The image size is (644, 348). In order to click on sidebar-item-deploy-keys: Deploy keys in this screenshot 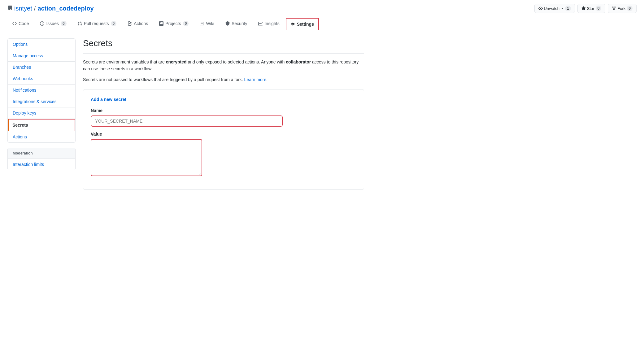, I will do `click(41, 113)`.